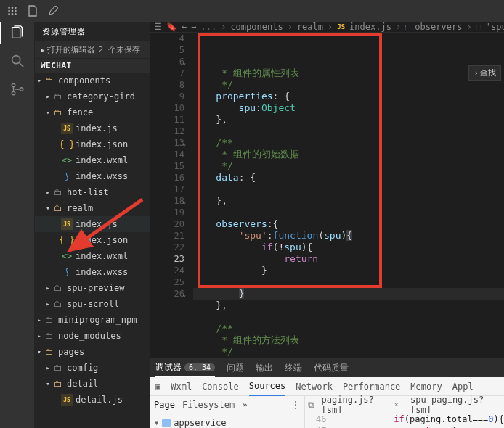 The image size is (504, 428). Describe the element at coordinates (158, 387) in the screenshot. I see `element-picker-icon: ▣` at that location.